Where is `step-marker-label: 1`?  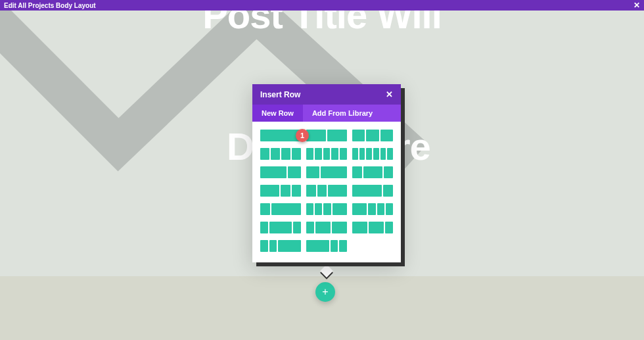
step-marker-label: 1 is located at coordinates (302, 135).